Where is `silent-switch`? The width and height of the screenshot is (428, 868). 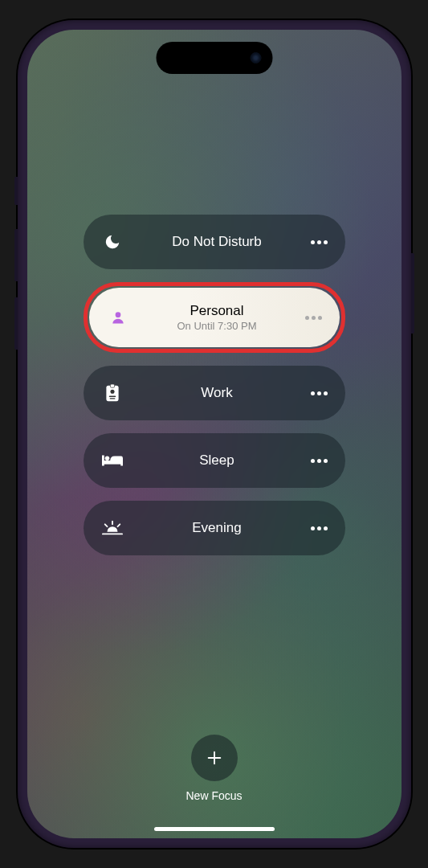 silent-switch is located at coordinates (16, 191).